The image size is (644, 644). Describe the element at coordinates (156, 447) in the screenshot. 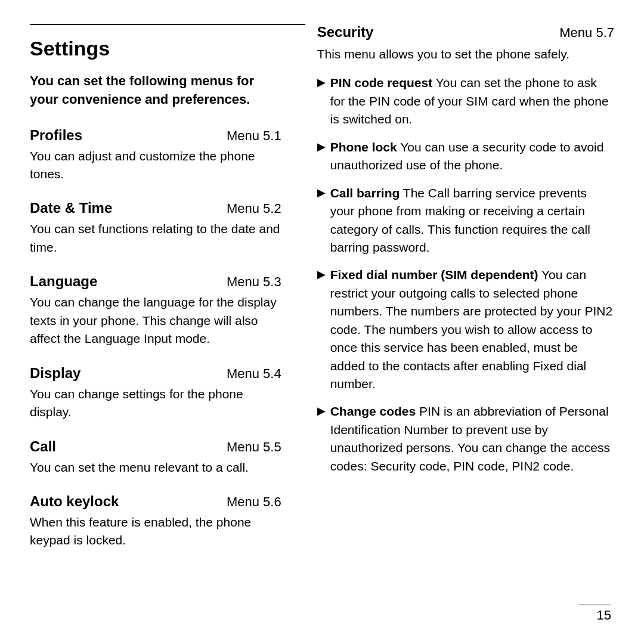

I see `menu-header-call: CallMenu 5.5` at that location.